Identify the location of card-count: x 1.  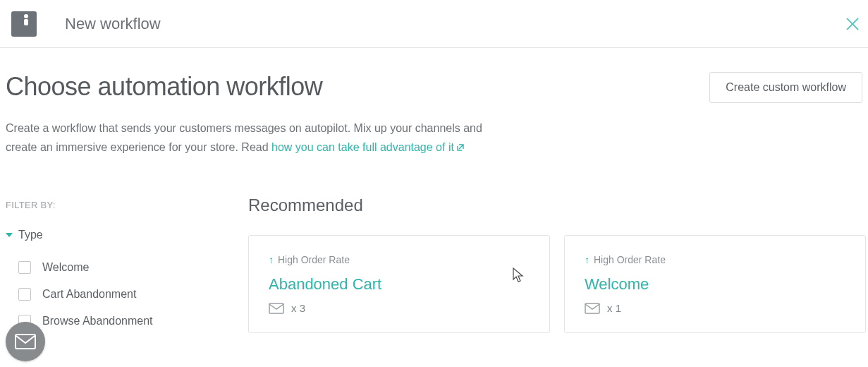
(614, 308).